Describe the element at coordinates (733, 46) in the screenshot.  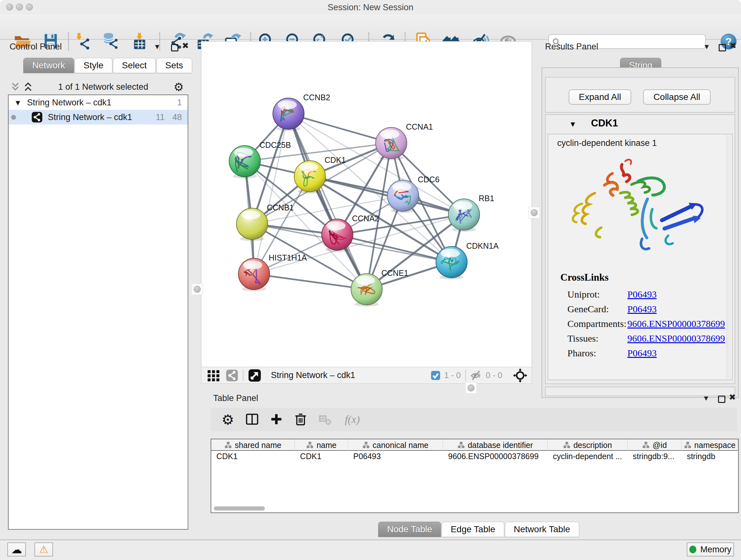
I see `results-panel-close-button: ✖` at that location.